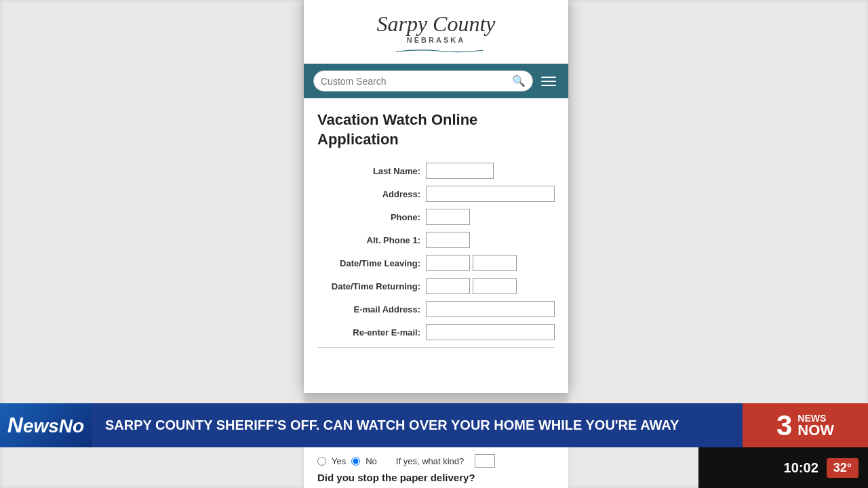 This screenshot has height=488, width=868. Describe the element at coordinates (448, 217) in the screenshot. I see `phone-input` at that location.